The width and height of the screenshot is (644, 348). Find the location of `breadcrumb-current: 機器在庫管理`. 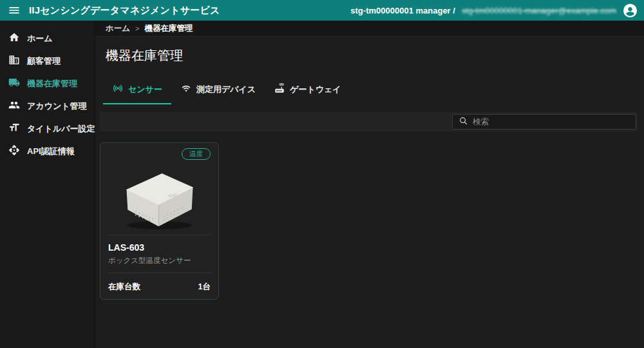

breadcrumb-current: 機器在庫管理 is located at coordinates (169, 28).